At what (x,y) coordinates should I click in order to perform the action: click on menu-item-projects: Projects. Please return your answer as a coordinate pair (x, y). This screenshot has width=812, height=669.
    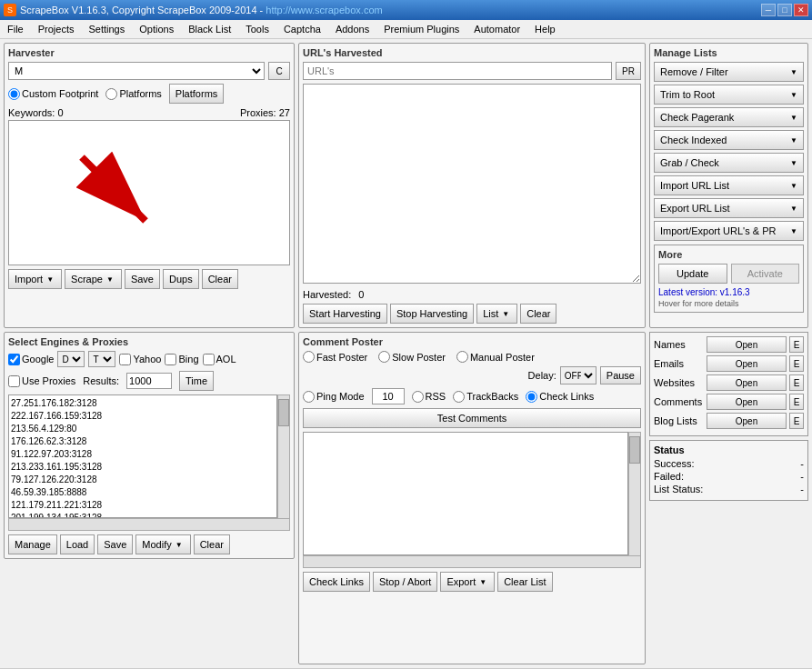
    Looking at the image, I should click on (56, 29).